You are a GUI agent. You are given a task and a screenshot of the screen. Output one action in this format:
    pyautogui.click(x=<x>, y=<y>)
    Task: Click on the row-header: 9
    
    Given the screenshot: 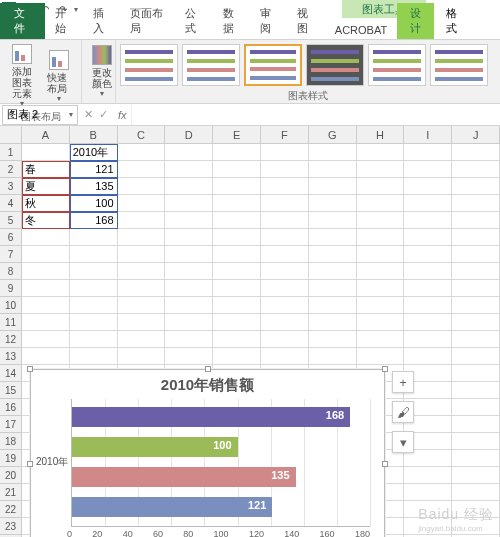 What is the action you would take?
    pyautogui.click(x=11, y=288)
    